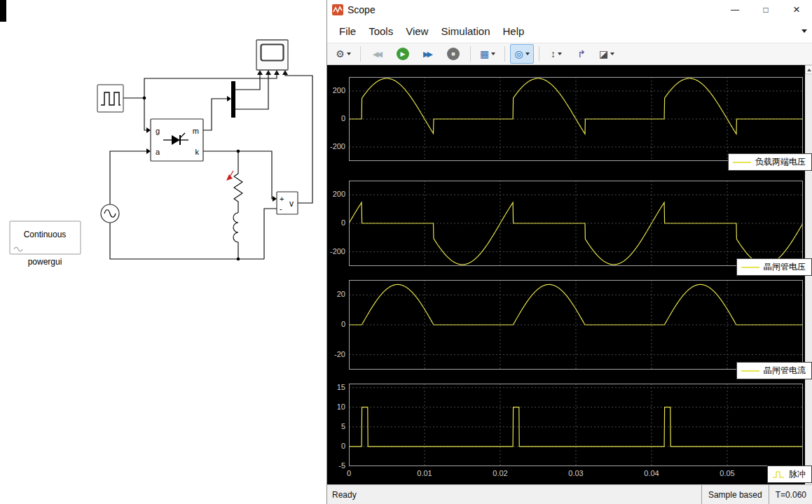 Image resolution: width=812 pixels, height=504 pixels. Describe the element at coordinates (604, 54) in the screenshot. I see `style-swatch-icon: ◪` at that location.